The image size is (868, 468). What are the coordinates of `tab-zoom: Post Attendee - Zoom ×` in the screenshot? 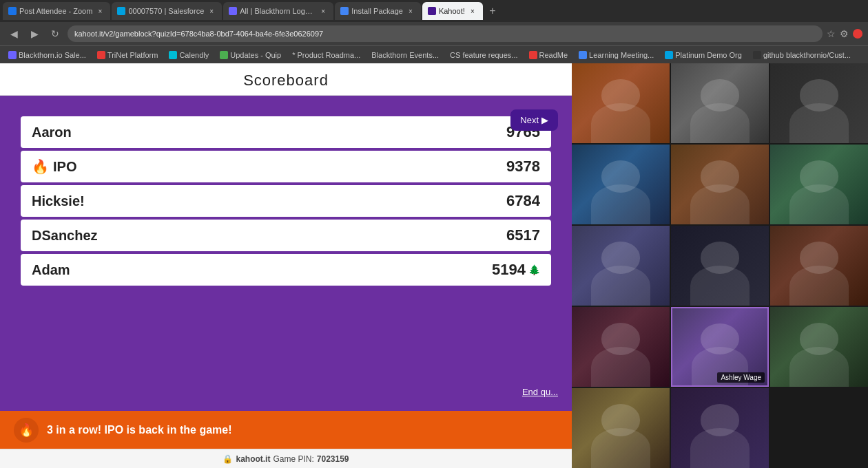 It's located at (56, 11).